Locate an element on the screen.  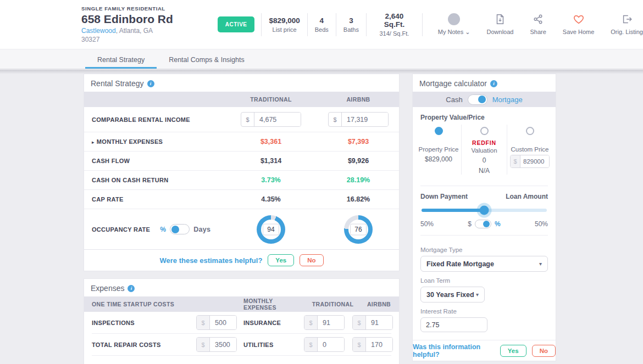
share-button: Share is located at coordinates (537, 24).